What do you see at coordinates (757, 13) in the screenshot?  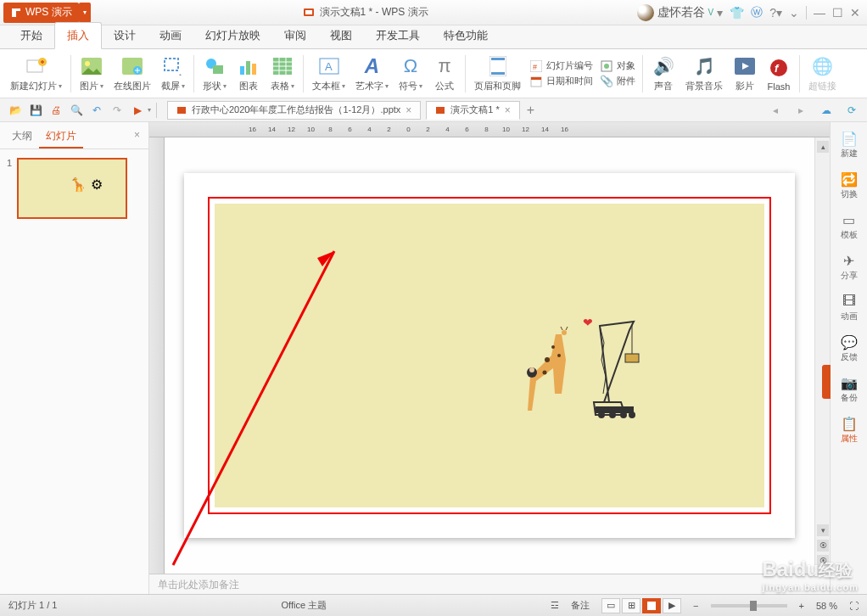 I see `weibo-icon: ⓦ` at bounding box center [757, 13].